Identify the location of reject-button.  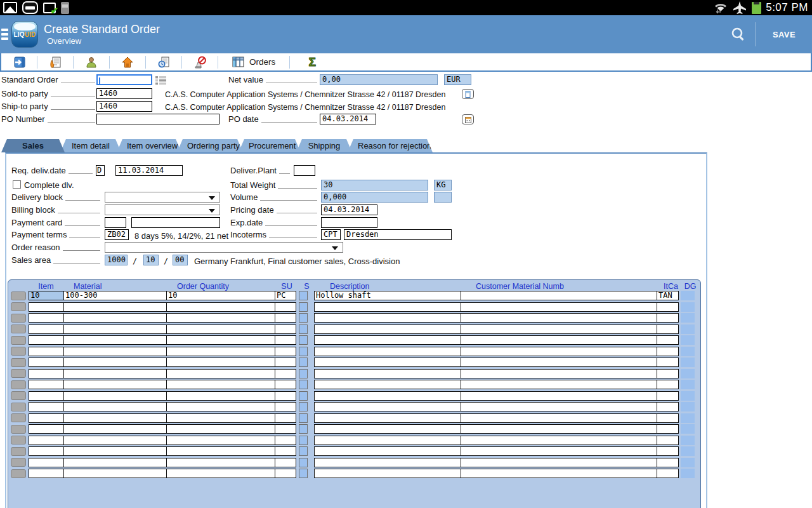
(200, 62).